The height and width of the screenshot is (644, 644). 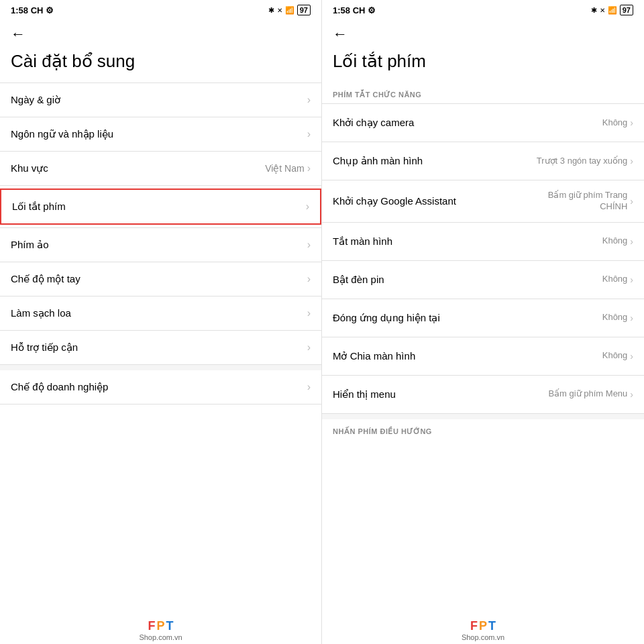 What do you see at coordinates (159, 279) in the screenshot?
I see `menu-label-chedomottay: Chế độ một tay` at bounding box center [159, 279].